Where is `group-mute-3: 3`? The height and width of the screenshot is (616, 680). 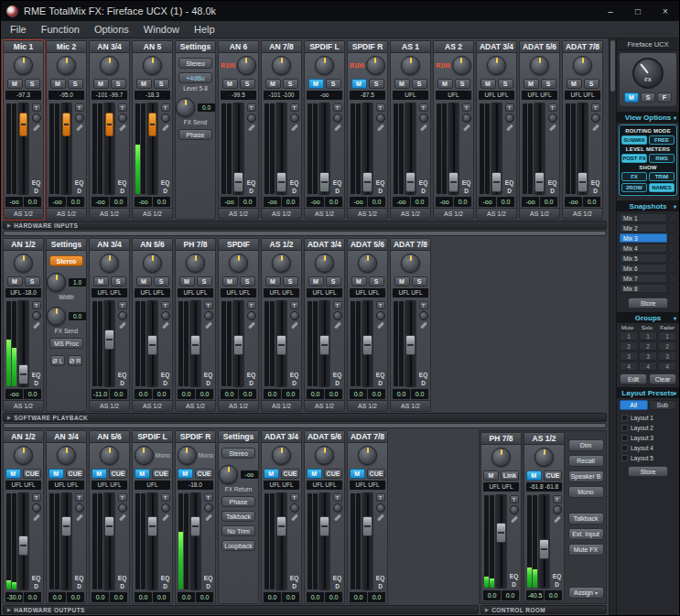 group-mute-3: 3 is located at coordinates (629, 356).